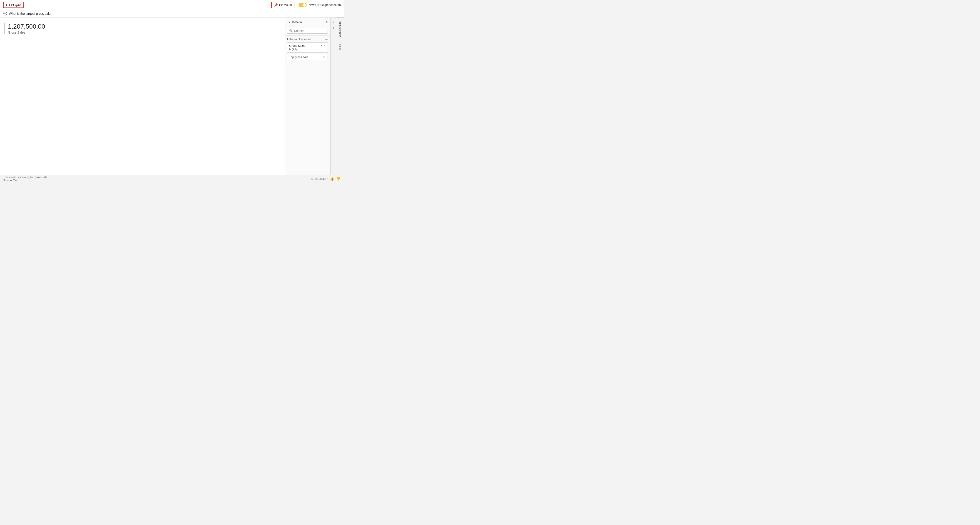 The image size is (980, 525). Describe the element at coordinates (307, 49) in the screenshot. I see `filter-card-sub: is (All)` at that location.